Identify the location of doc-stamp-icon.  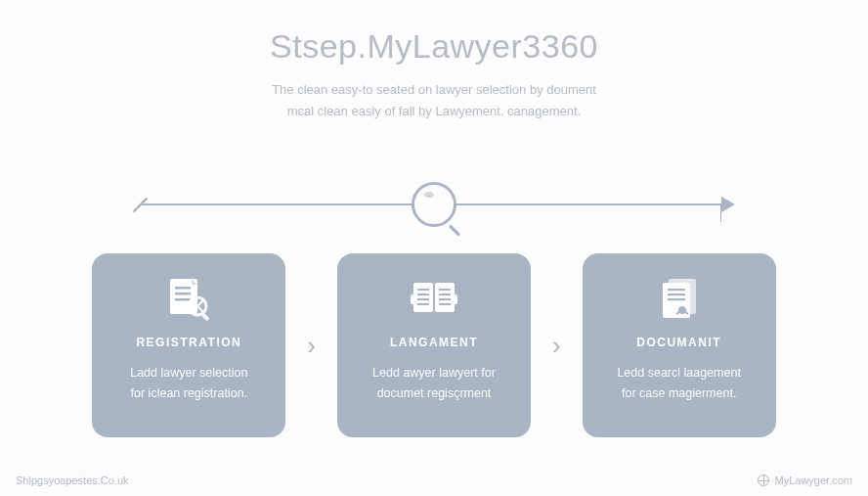
(679, 298).